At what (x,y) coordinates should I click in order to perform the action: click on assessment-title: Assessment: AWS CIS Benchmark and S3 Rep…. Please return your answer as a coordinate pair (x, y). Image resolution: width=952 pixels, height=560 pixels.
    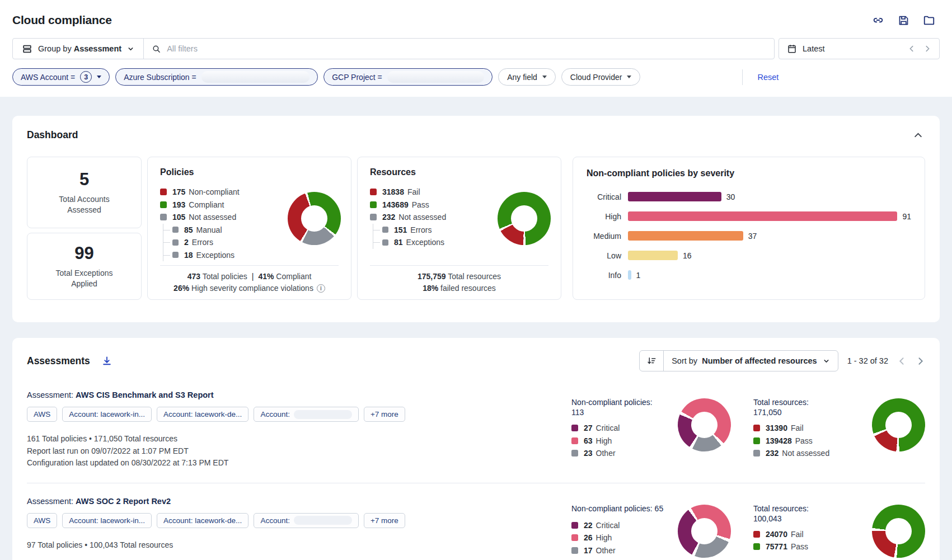
    Looking at the image, I should click on (292, 395).